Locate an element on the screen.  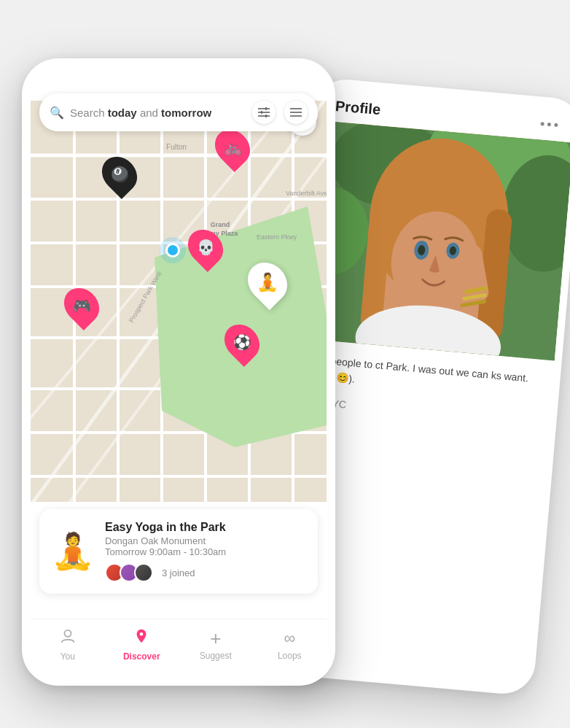
map-pin-billiards: 🎱 is located at coordinates (120, 174).